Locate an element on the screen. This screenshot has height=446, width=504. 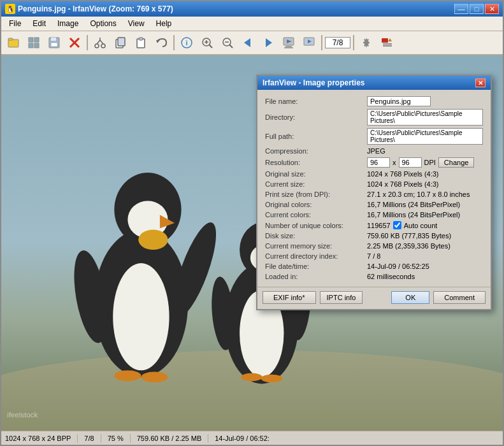
status-position: 7/8 is located at coordinates (89, 438).